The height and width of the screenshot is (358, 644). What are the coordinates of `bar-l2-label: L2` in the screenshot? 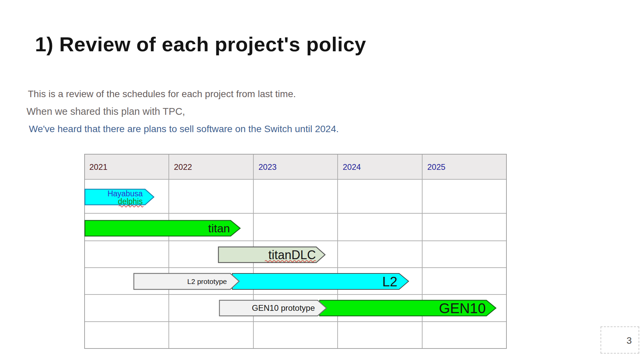 It's located at (390, 282).